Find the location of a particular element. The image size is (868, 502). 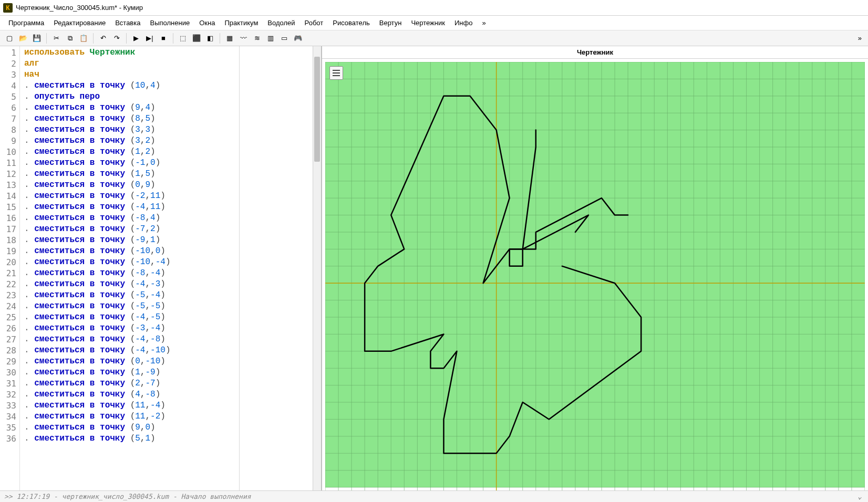

code-margin is located at coordinates (276, 268).